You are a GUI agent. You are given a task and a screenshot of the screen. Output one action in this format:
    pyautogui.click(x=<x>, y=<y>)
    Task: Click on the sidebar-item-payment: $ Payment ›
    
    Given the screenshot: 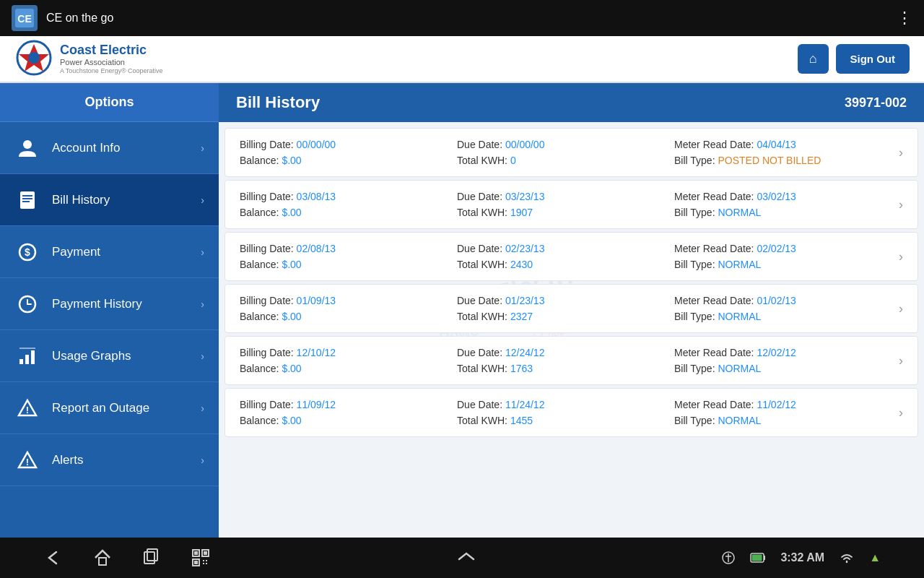 What is the action you would take?
    pyautogui.click(x=110, y=252)
    